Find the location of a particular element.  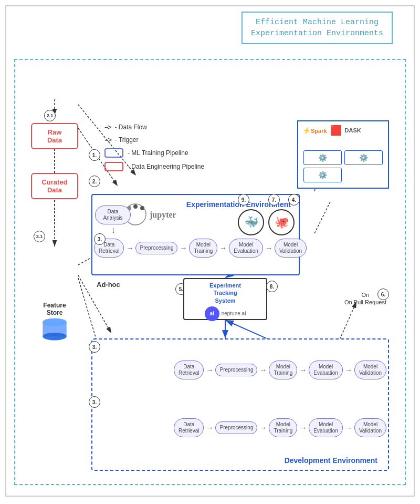

dev2-arrow-3-icon: → is located at coordinates (303, 428).